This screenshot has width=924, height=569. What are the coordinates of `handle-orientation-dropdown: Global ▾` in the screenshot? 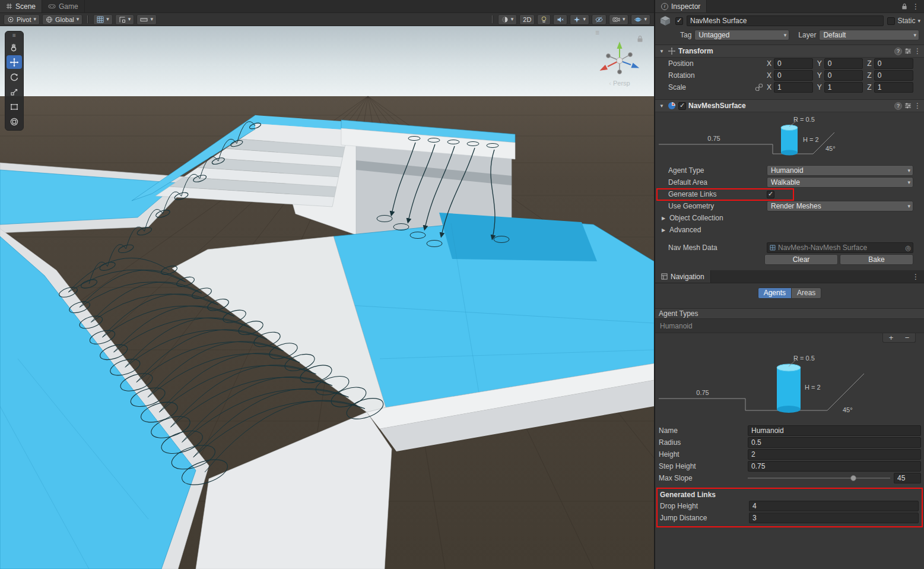 It's located at (62, 20).